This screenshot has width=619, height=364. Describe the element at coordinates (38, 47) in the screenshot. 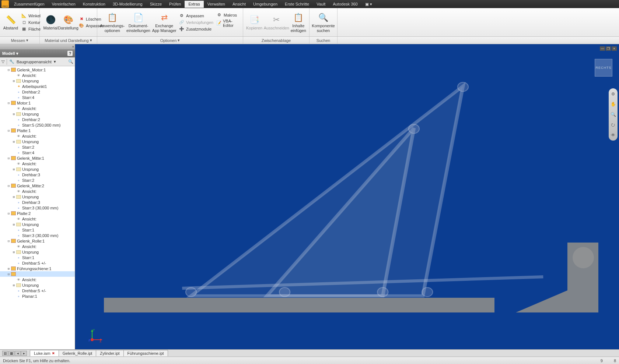

I see `sidebar-dock-header: ×` at that location.